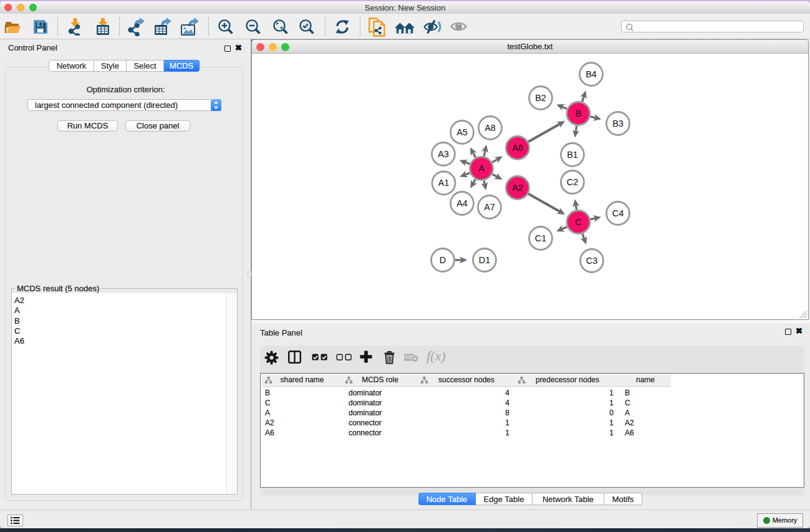 Image resolution: width=810 pixels, height=532 pixels. Describe the element at coordinates (572, 155) in the screenshot. I see `svg-text: B1` at that location.